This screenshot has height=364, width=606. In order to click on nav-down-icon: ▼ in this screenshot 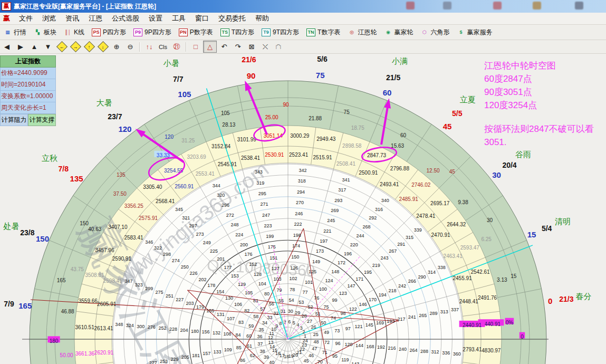, I will do `click(48, 46)`.